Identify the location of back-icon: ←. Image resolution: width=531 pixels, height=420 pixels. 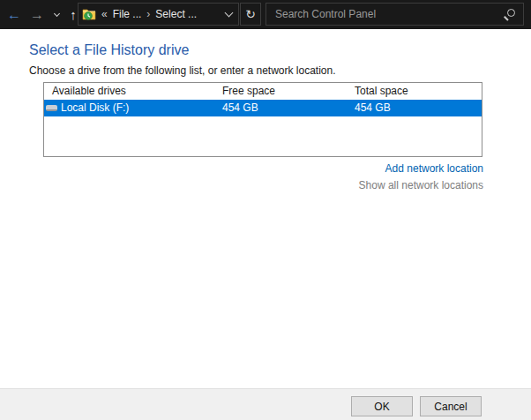
(14, 14).